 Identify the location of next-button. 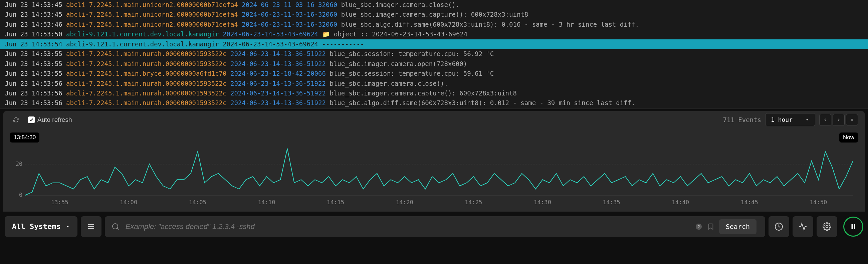
(839, 120).